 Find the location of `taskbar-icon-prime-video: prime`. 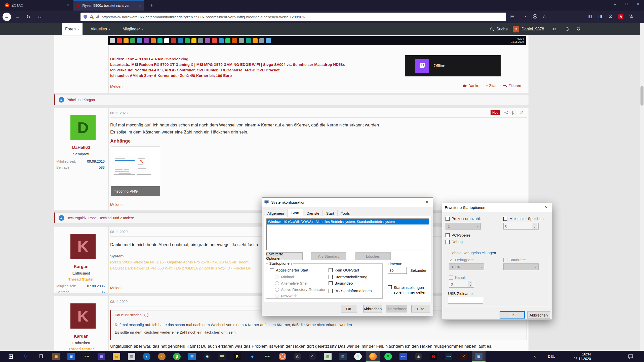

taskbar-icon-prime-video: prime is located at coordinates (449, 356).